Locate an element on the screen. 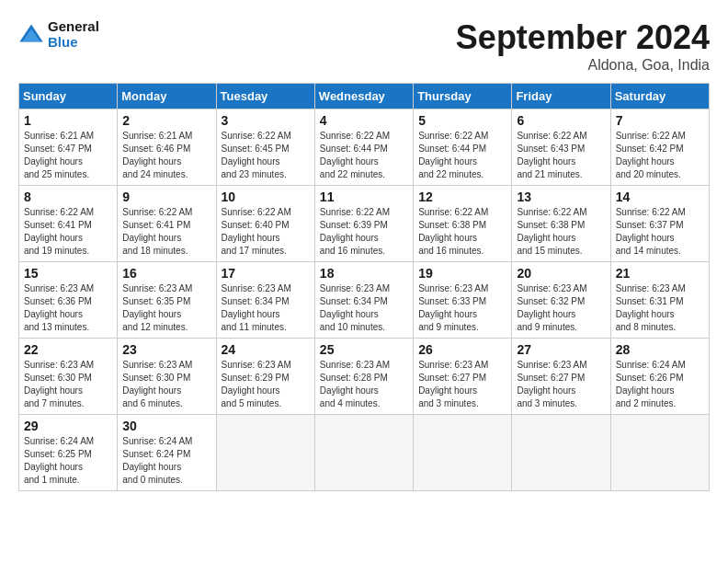 The height and width of the screenshot is (563, 728). calendar-cell: 6 Sunrise: 6:22 AM Sunset: 6:43 PM Dayli… is located at coordinates (561, 147).